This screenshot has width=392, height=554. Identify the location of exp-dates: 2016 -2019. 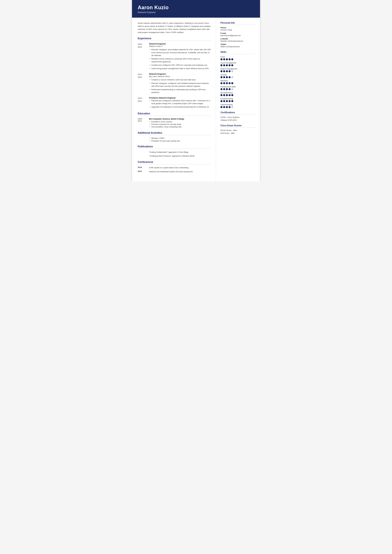
(143, 56).